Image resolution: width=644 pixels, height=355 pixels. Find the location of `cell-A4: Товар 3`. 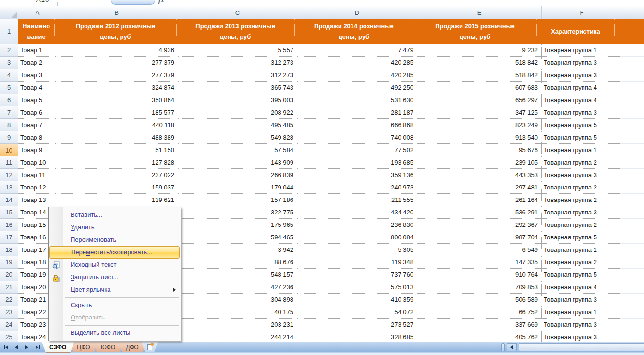

cell-A4: Товар 3 is located at coordinates (36, 75).